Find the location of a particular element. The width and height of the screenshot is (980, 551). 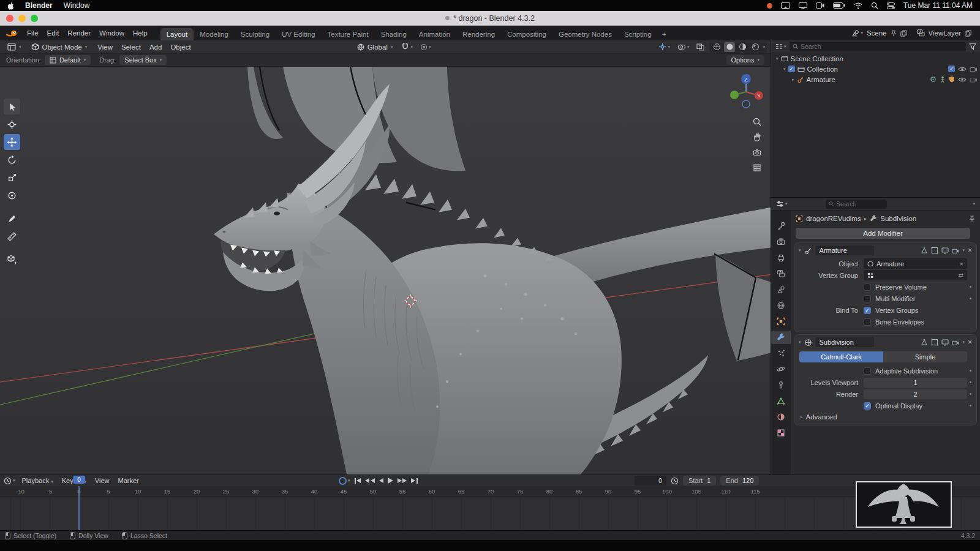

breadcrumb-object: dragonREVudims is located at coordinates (834, 219).